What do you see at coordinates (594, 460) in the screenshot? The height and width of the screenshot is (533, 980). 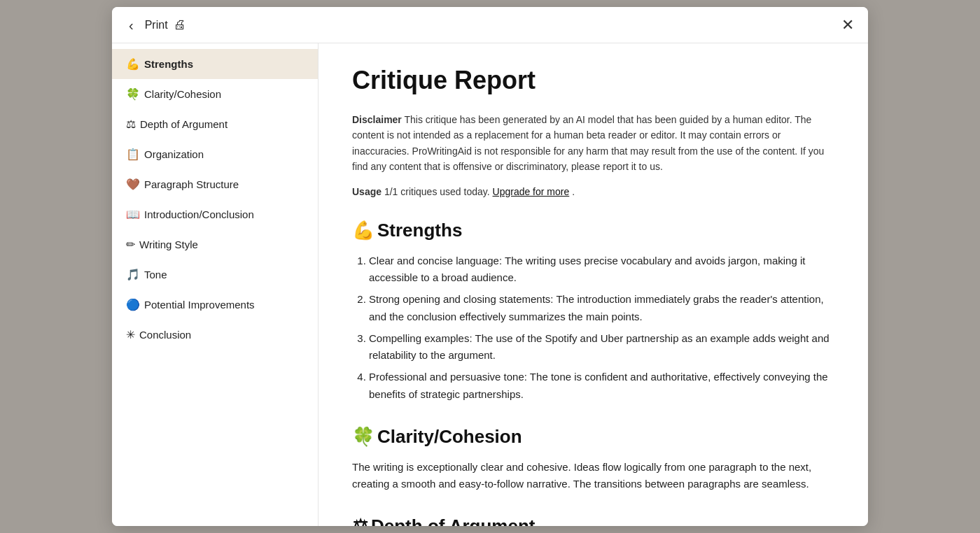 I see `section-clarity: 🍀Clarity/CohesionThe writing is exceptio…` at bounding box center [594, 460].